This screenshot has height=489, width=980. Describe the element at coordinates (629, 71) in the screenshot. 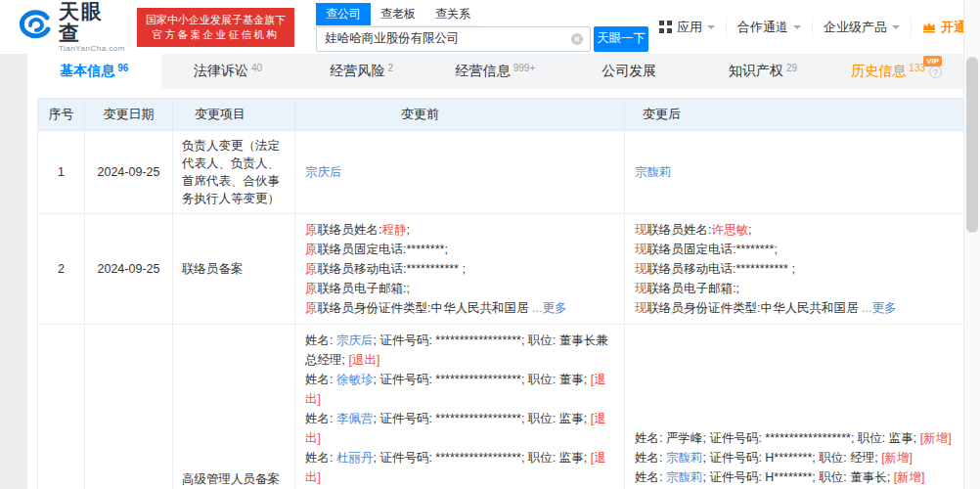

I see `tab-label: 公司发展` at that location.